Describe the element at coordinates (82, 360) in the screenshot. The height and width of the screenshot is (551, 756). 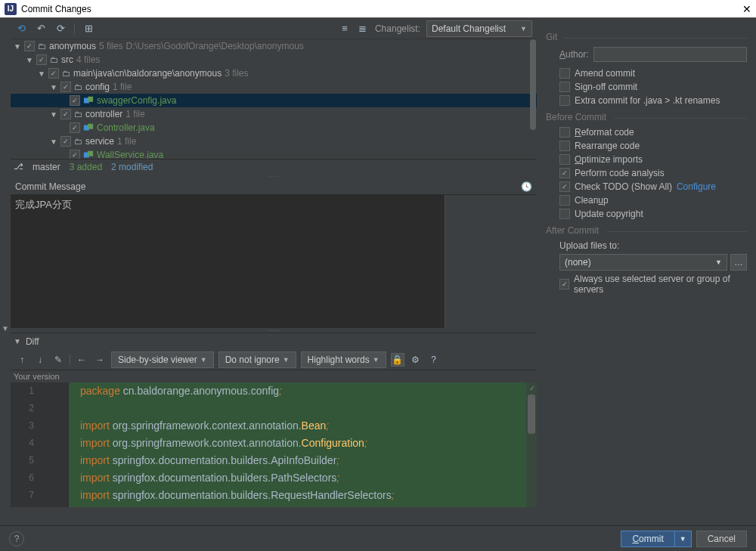
I see `prev-file-icon: ←` at that location.